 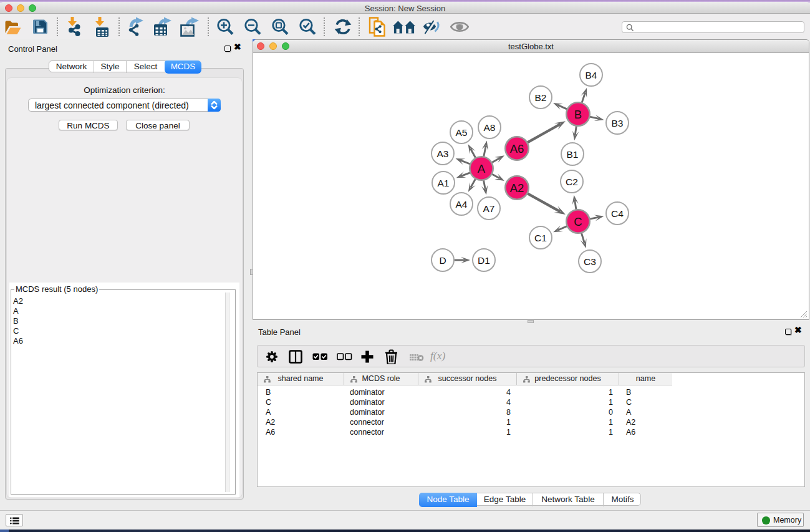 What do you see at coordinates (484, 261) in the screenshot?
I see `svg-text: D1` at bounding box center [484, 261].